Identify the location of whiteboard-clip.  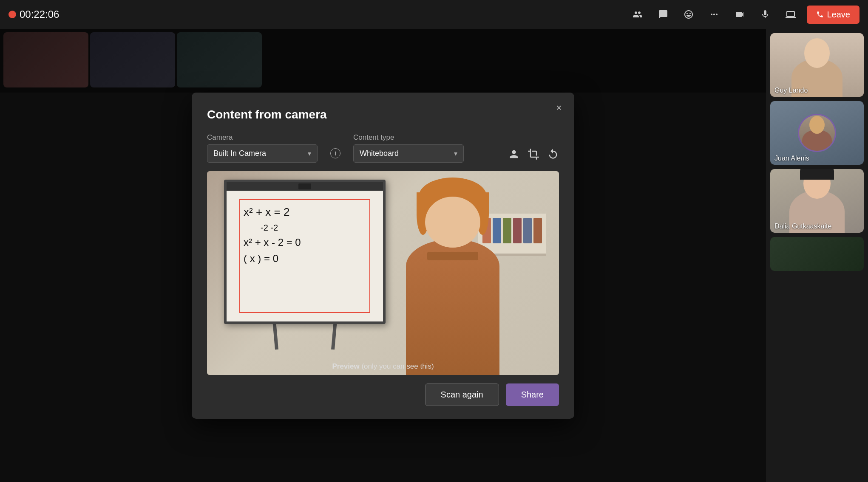
(305, 186).